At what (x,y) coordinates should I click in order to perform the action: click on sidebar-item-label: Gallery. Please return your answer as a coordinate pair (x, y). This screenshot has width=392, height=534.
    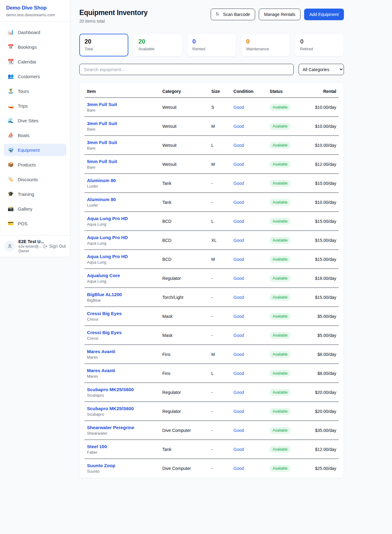
    Looking at the image, I should click on (25, 209).